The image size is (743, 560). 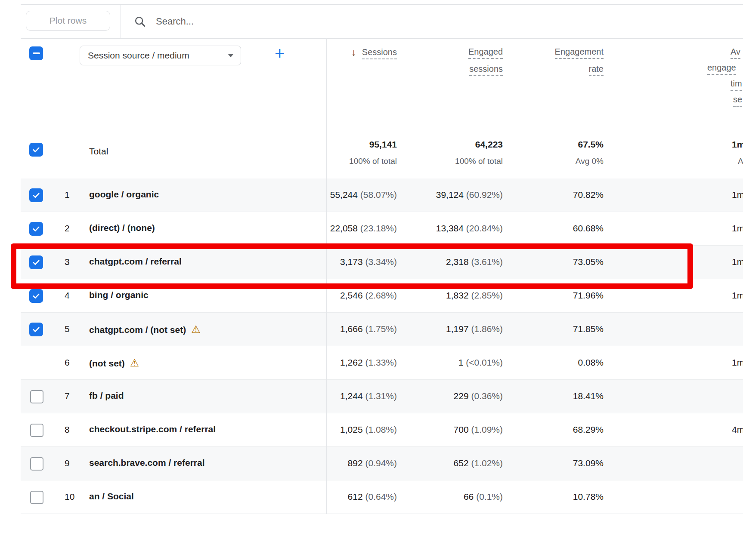 What do you see at coordinates (579, 53) in the screenshot?
I see `column-header-rate-line1: Engagement` at bounding box center [579, 53].